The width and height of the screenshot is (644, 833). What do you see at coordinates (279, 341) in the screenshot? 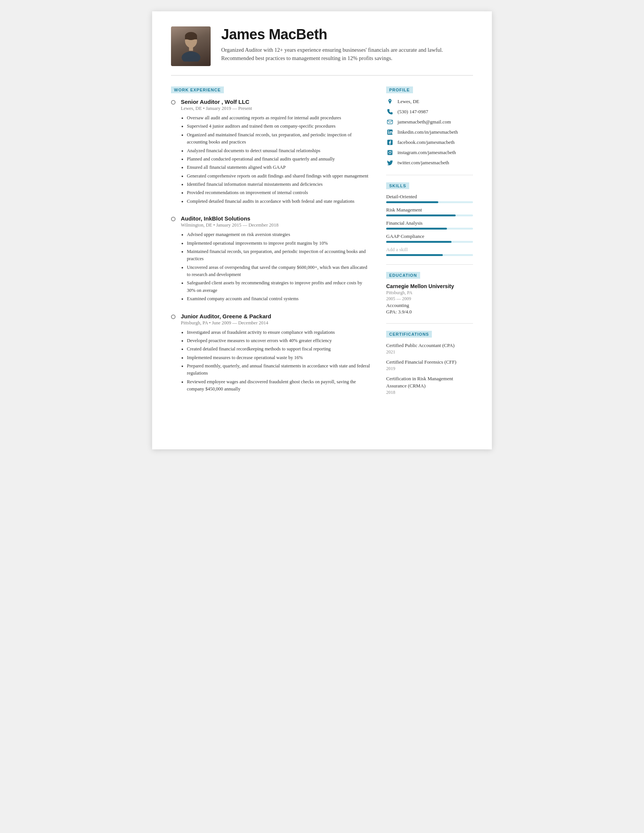
I see `bullet-item: Developed proactive measures to uncover …` at bounding box center [279, 341].